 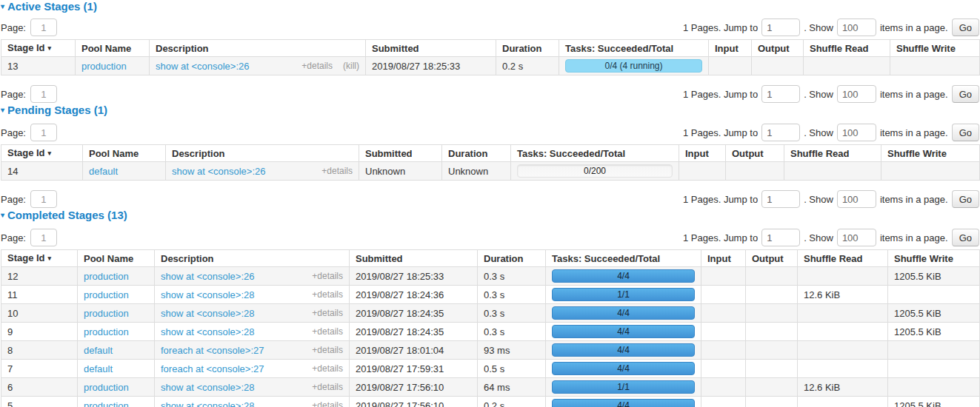 I want to click on section-header-active-stages: ▾Active Stages (1), so click(x=490, y=7).